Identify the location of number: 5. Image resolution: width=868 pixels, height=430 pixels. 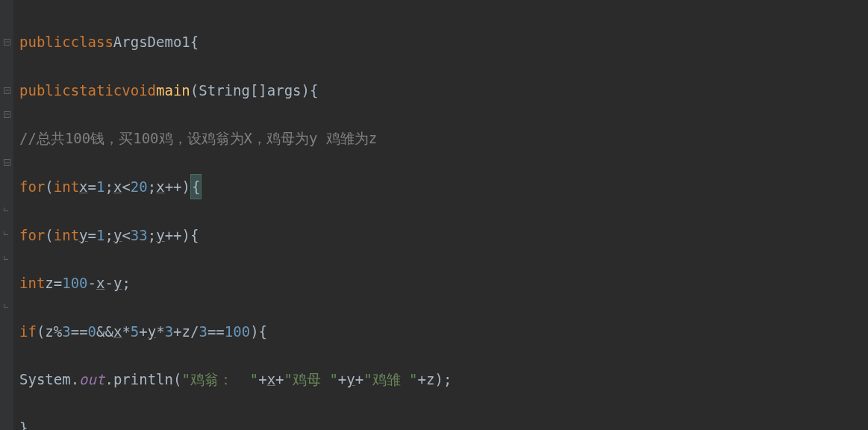
(134, 331).